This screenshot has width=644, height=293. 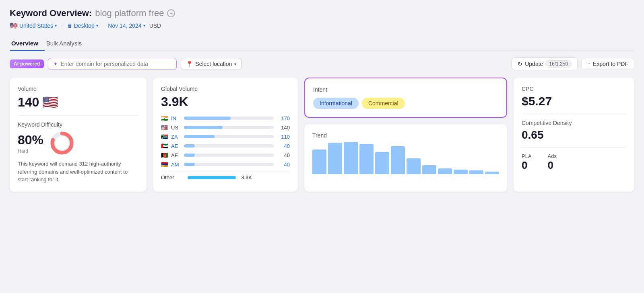 I want to click on cpc-label: CPC, so click(x=574, y=89).